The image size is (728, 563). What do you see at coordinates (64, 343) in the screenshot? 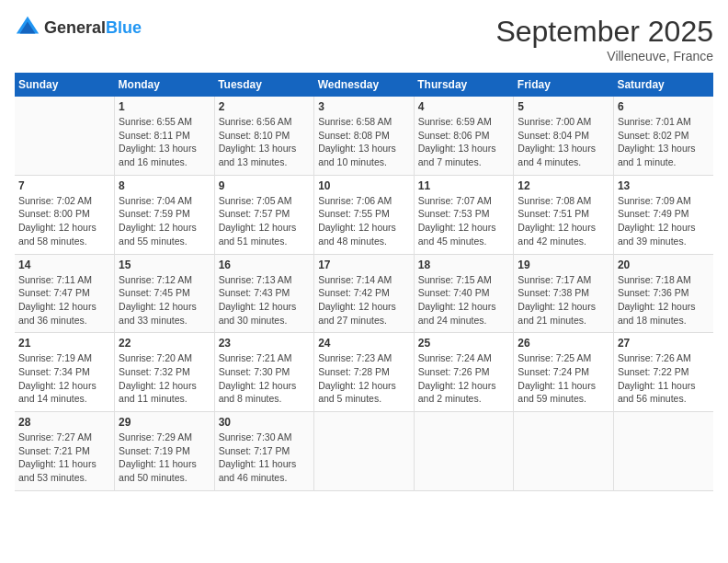
I see `day-number: 21` at bounding box center [64, 343].